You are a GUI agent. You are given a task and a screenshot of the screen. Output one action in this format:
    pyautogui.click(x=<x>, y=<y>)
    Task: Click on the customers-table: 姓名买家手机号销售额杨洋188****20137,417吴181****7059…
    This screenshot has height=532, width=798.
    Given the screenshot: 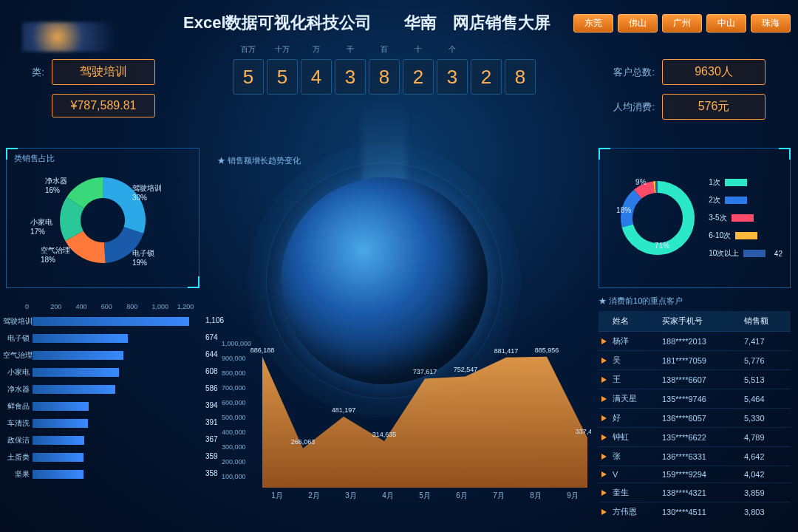 What is the action you would take?
    pyautogui.click(x=695, y=416)
    